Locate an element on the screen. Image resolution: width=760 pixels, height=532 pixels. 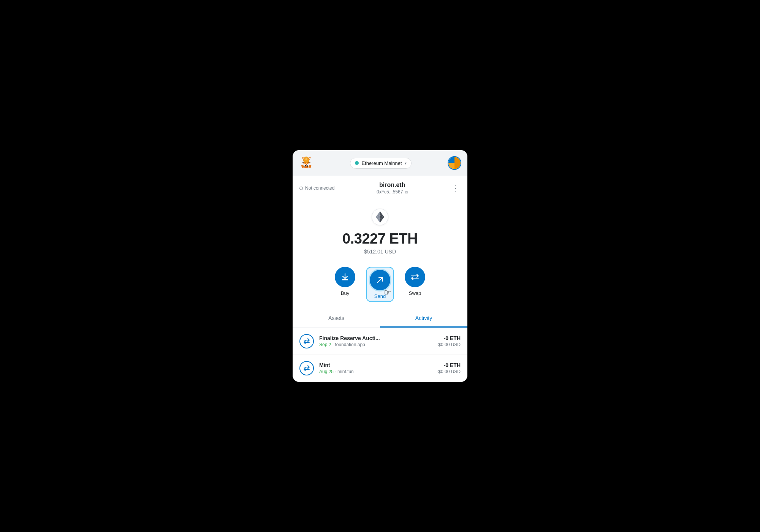
disconnected-dot is located at coordinates (301, 188).